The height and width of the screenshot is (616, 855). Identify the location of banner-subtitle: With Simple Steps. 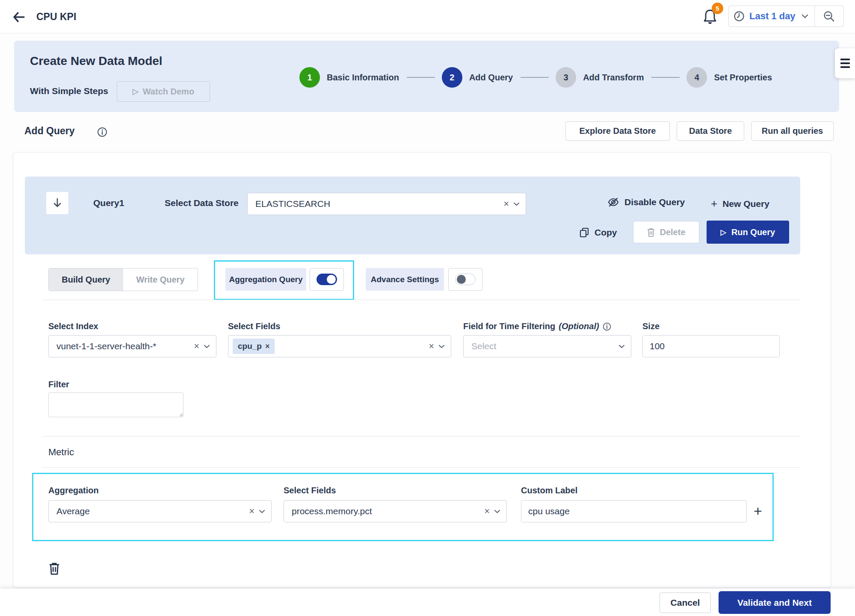
(69, 91).